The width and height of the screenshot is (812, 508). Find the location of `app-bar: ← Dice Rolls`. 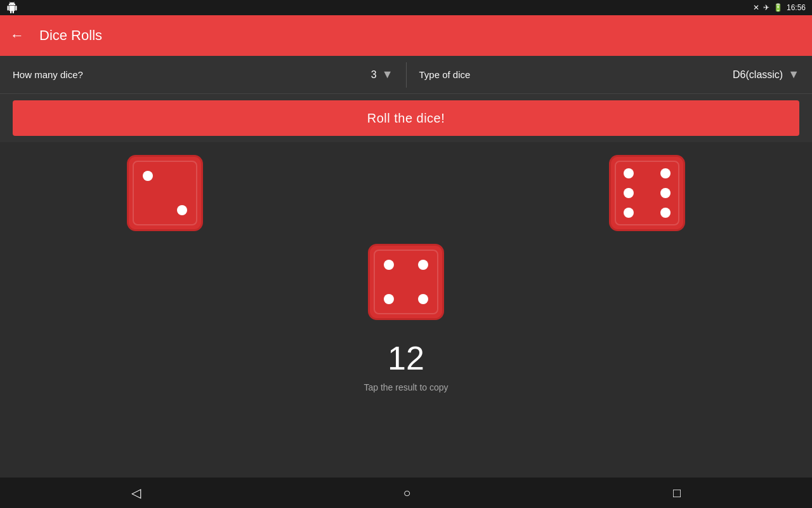

app-bar: ← Dice Rolls is located at coordinates (406, 36).